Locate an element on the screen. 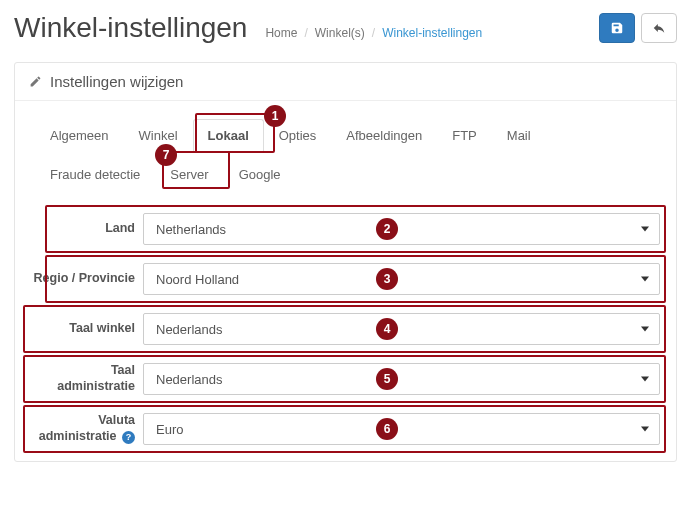  annotation-badge-6: 6 is located at coordinates (387, 429).